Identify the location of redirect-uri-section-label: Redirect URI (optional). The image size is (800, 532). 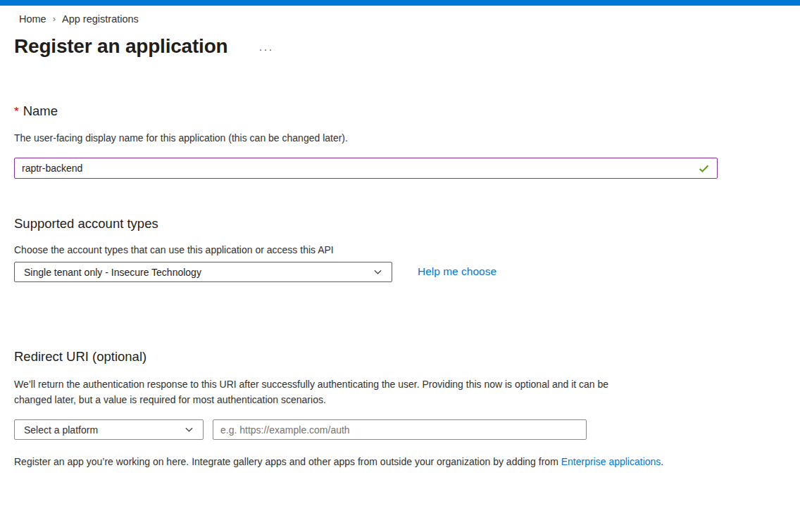
(80, 357).